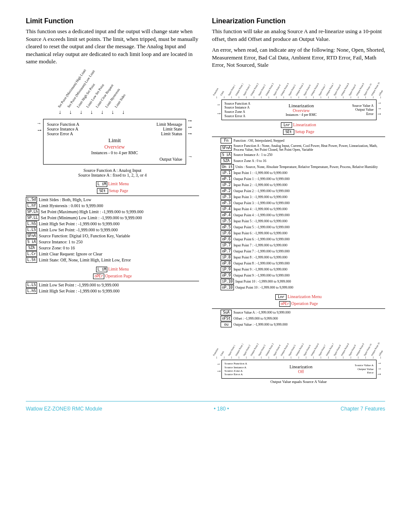 This screenshot has height=532, width=411. Describe the element at coordinates (303, 215) in the screenshot. I see `param-row: oP.4Output Point 4 : -1,999.000 to 9,999…` at that location.